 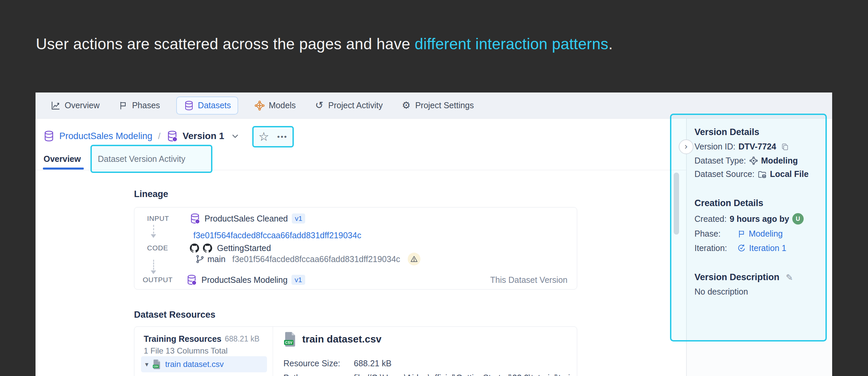 I want to click on connector-arrow-icon, so click(x=153, y=236).